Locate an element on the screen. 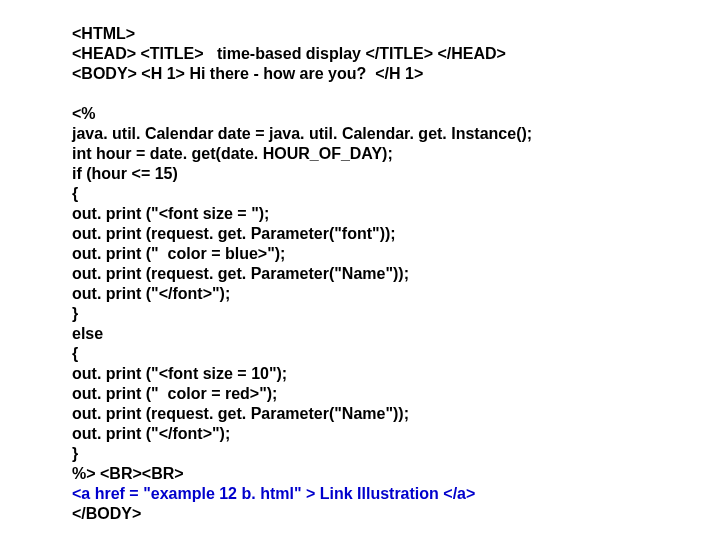 The height and width of the screenshot is (540, 720). code-line: <% is located at coordinates (372, 114).